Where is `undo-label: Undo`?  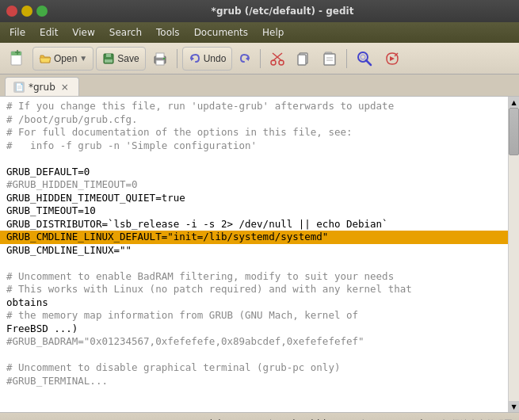
undo-label: Undo is located at coordinates (216, 59).